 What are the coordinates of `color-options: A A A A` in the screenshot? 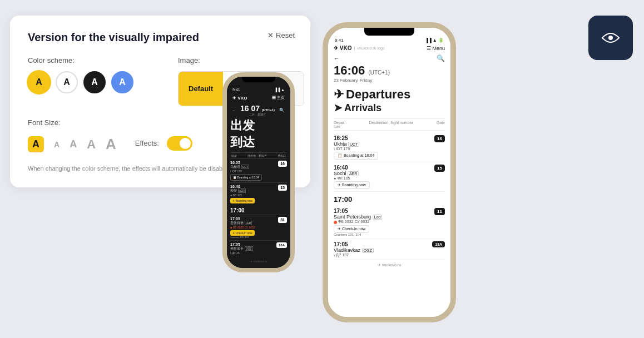 It's located at (81, 82).